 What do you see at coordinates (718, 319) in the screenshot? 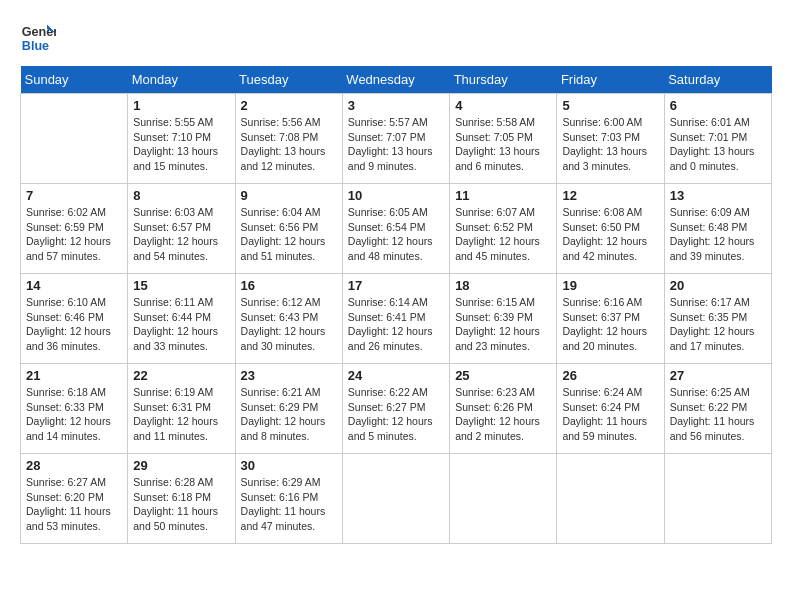
I see `calendar-cell: 20Sunrise: 6:17 AM Sunset: 6:35 PM Dayli…` at bounding box center [718, 319].